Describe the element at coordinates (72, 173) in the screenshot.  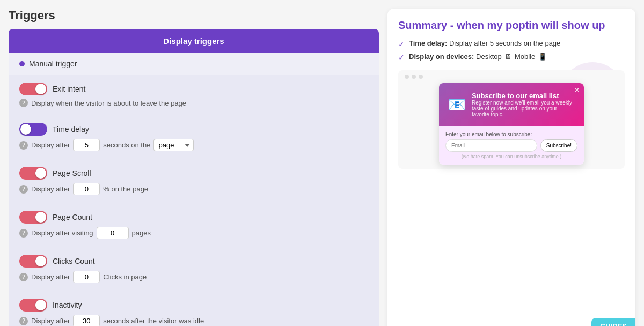
I see `page-scroll-label: Page Scroll` at that location.